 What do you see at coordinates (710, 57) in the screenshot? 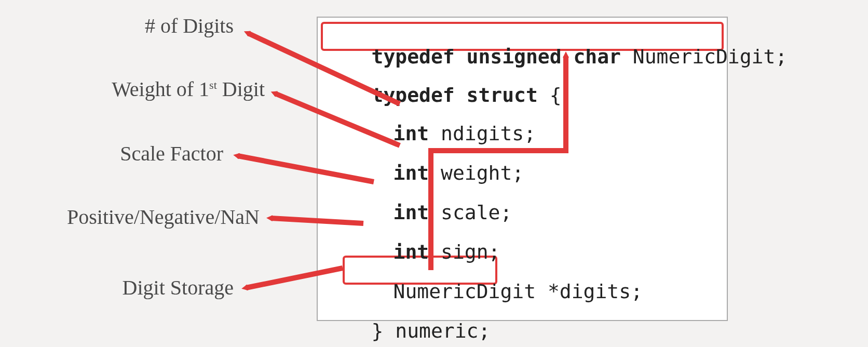
I see `code-l1-rest: NumericDigit;` at bounding box center [710, 57].